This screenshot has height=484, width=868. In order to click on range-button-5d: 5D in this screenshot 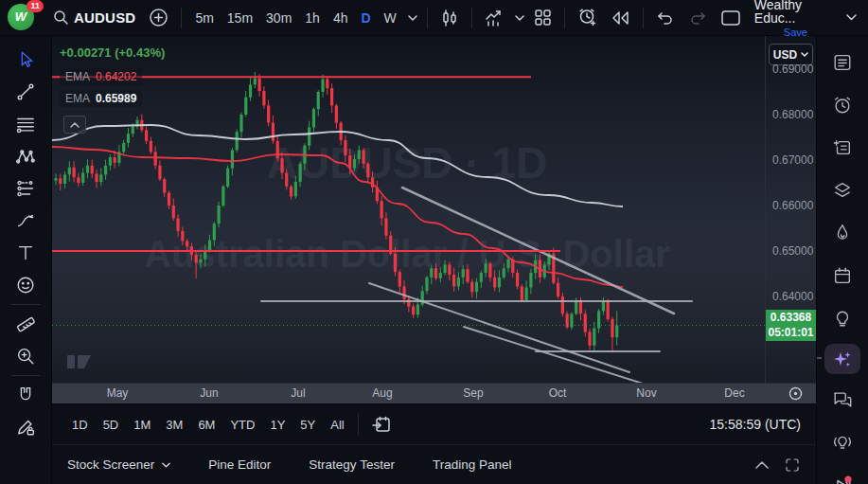, I will do `click(112, 424)`.